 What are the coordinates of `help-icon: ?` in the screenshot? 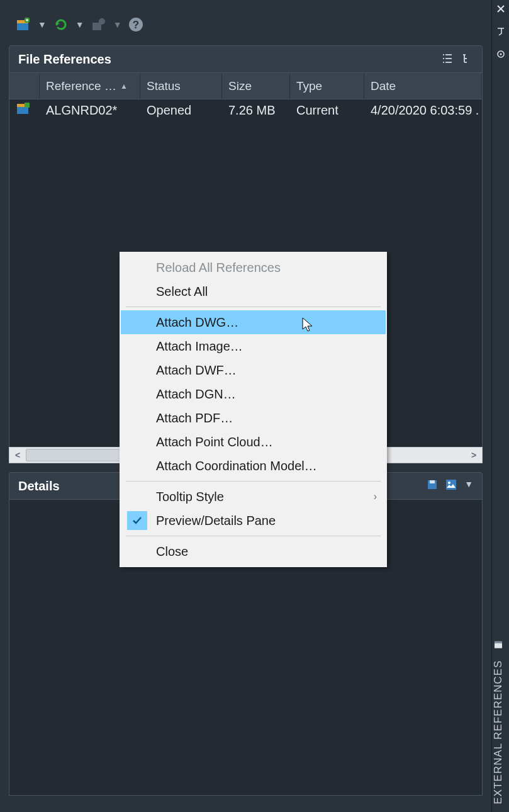 It's located at (136, 25).